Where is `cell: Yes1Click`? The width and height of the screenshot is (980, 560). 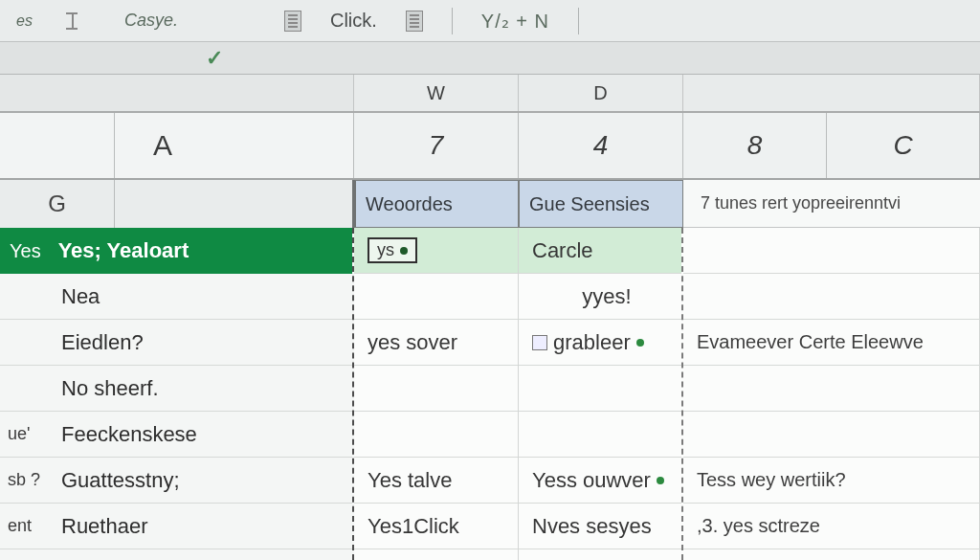
cell: Yes1Click is located at coordinates (436, 526).